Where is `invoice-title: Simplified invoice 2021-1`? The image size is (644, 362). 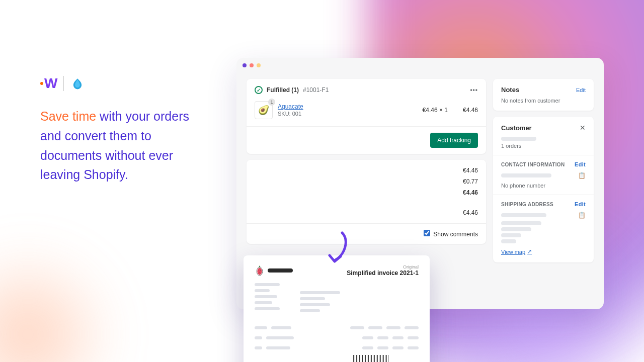
invoice-title: Simplified invoice 2021-1 is located at coordinates (382, 273).